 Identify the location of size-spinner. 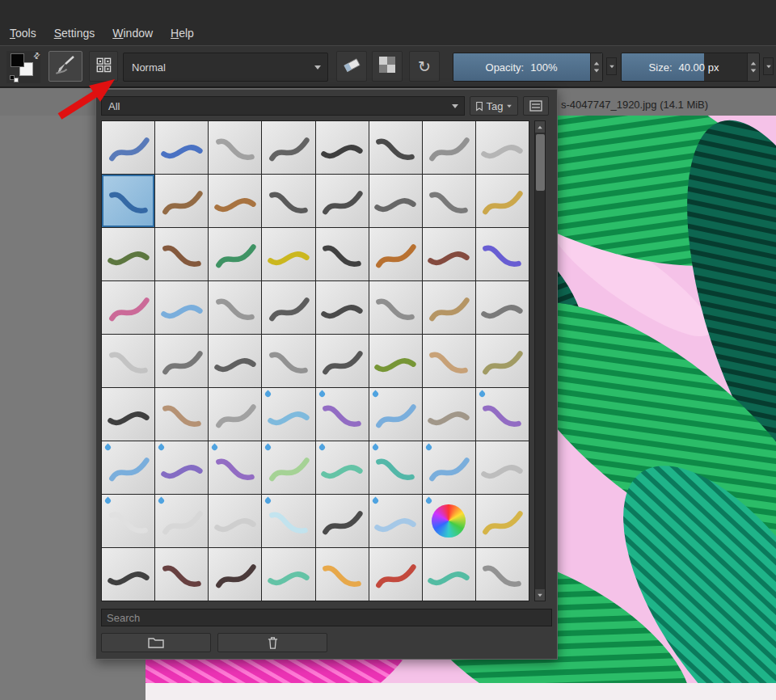
(753, 67).